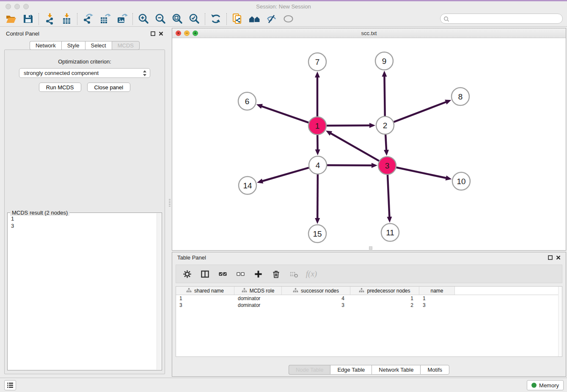 The image size is (567, 392). What do you see at coordinates (122, 19) in the screenshot?
I see `export-image-button` at bounding box center [122, 19].